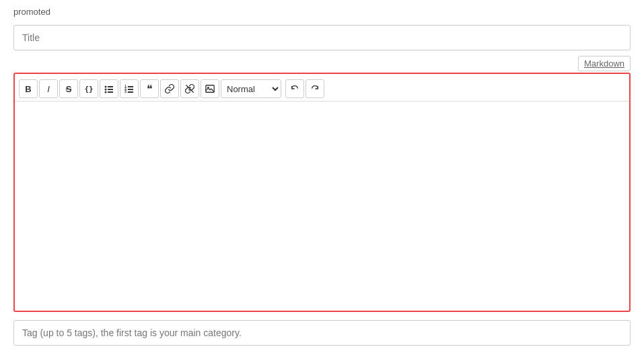  What do you see at coordinates (295, 89) in the screenshot?
I see `undo-icon` at bounding box center [295, 89].